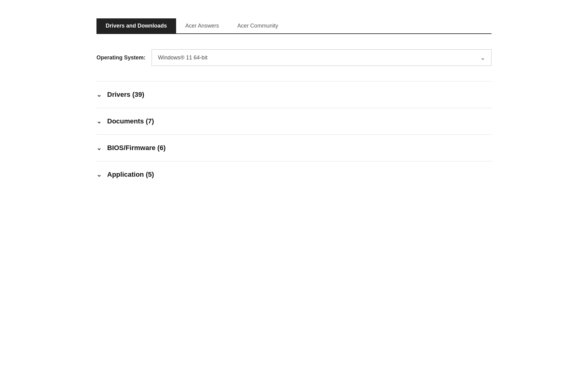 This screenshot has height=392, width=588. Describe the element at coordinates (99, 148) in the screenshot. I see `chevron-down-icon-bios: ⌄` at that location.